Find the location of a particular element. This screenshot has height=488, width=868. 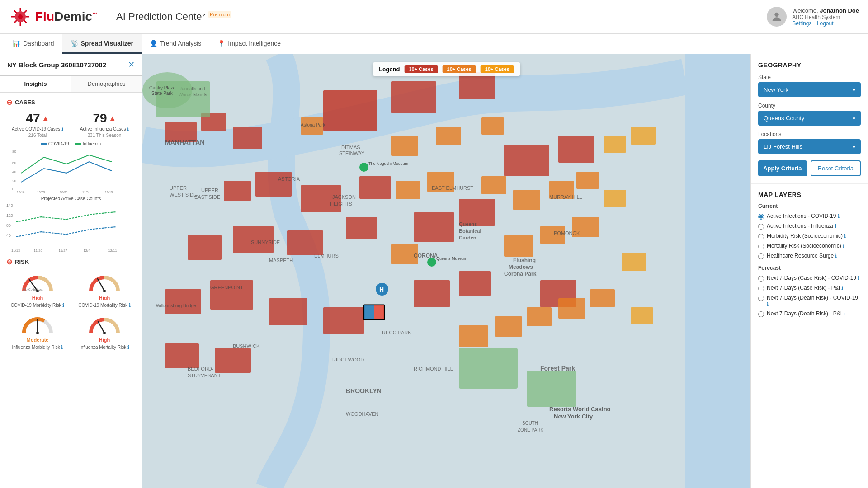

covid-mortality-gauge is located at coordinates (104, 282).